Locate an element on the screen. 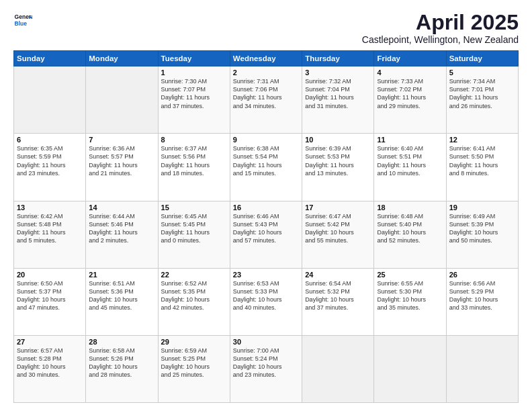  day-number: 11 is located at coordinates (410, 140).